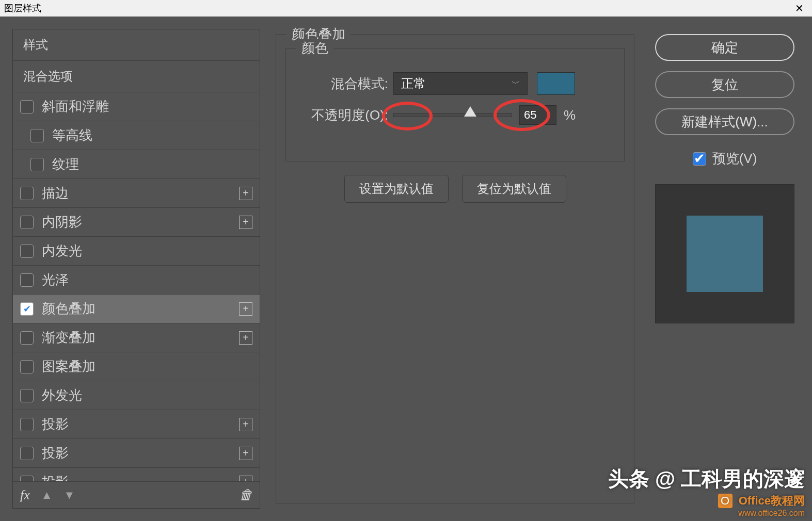 This screenshot has width=812, height=521. Describe the element at coordinates (140, 222) in the screenshot. I see `style-label: 内阴影` at that location.